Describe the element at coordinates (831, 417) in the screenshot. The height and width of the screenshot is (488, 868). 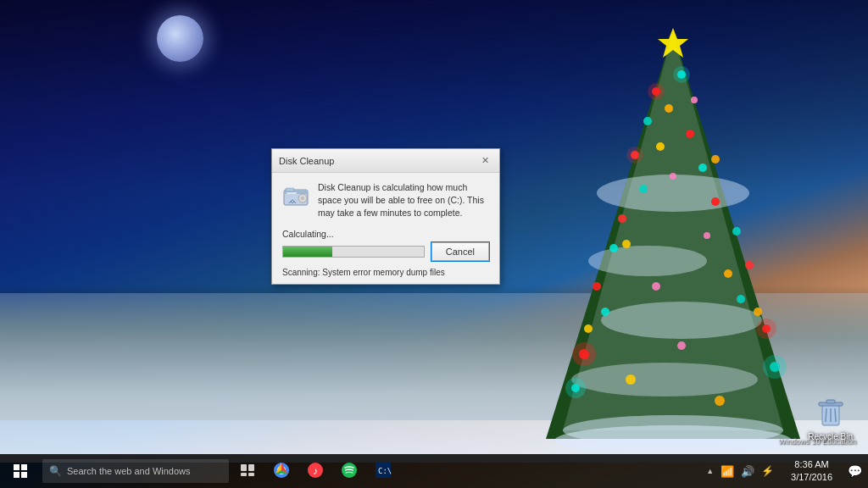
I see `recycle-bin: Recycle Bin` at that location.